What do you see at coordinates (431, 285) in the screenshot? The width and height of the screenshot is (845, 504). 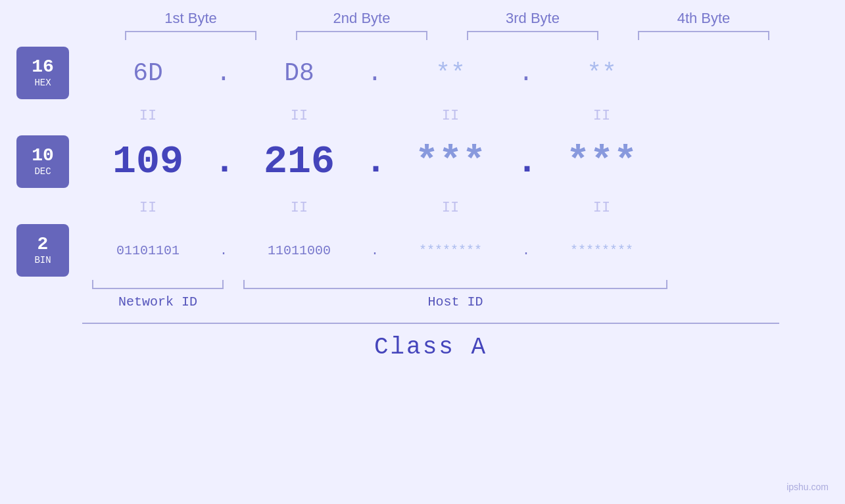 I see `bottom-brackets` at bounding box center [431, 285].